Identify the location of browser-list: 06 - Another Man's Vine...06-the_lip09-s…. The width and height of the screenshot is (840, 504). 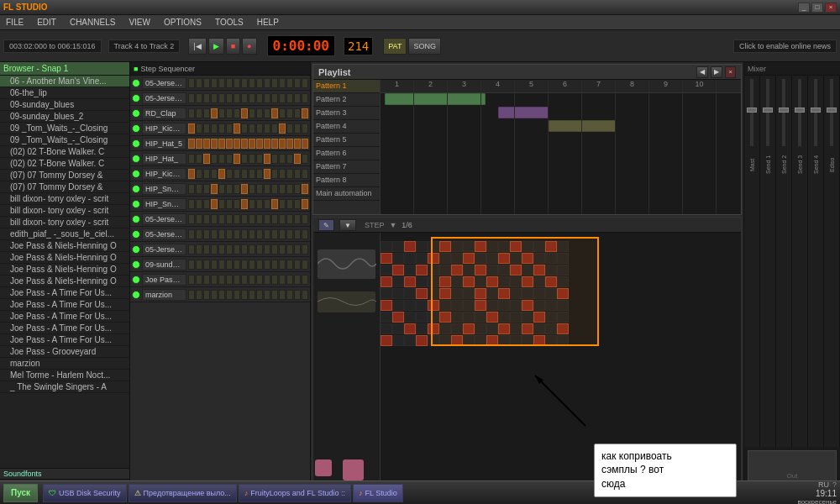
(65, 272).